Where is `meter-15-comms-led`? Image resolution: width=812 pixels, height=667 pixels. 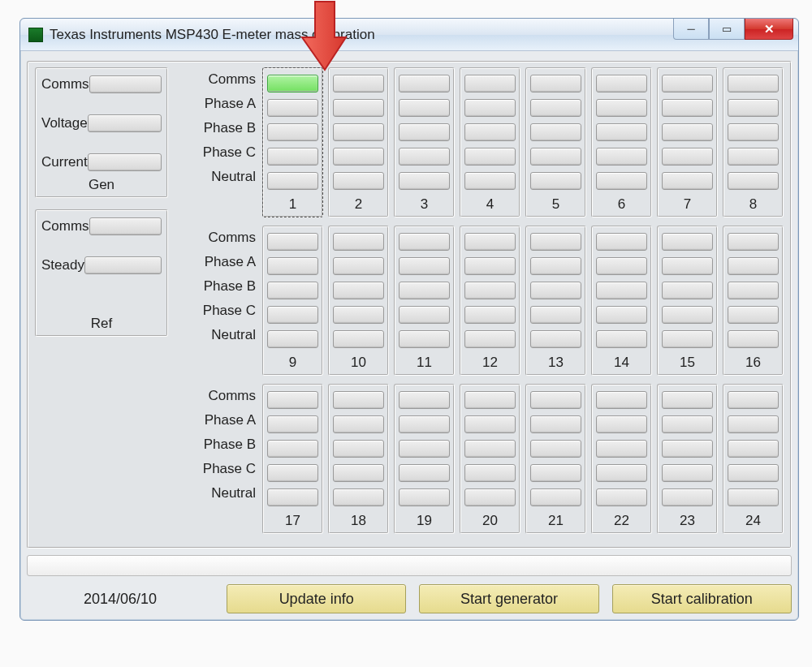
meter-15-comms-led is located at coordinates (687, 242).